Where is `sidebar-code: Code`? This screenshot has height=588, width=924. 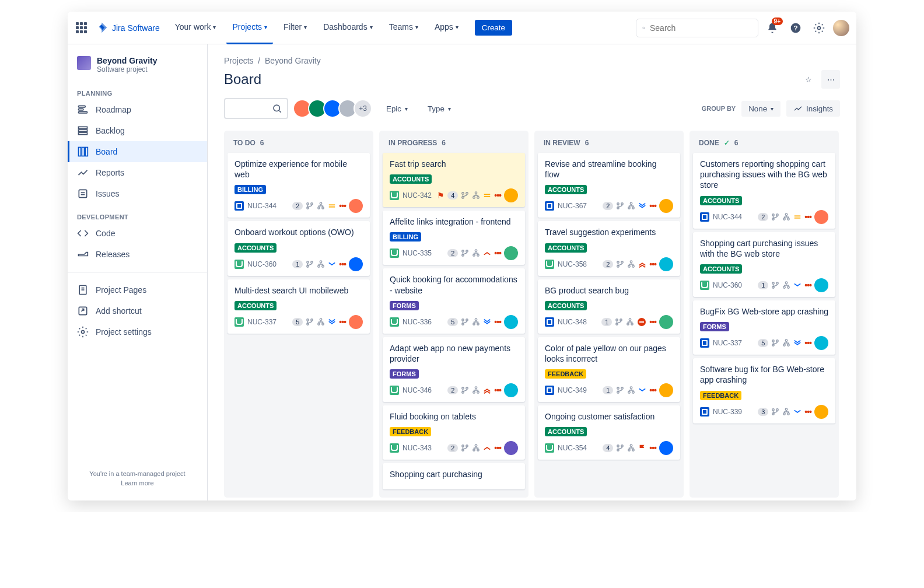 sidebar-code: Code is located at coordinates (138, 233).